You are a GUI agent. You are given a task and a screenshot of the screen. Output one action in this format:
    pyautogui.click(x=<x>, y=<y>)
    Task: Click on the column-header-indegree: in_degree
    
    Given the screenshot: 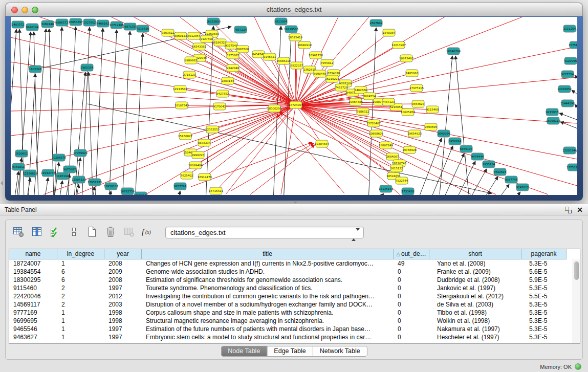 What is the action you would take?
    pyautogui.click(x=81, y=254)
    